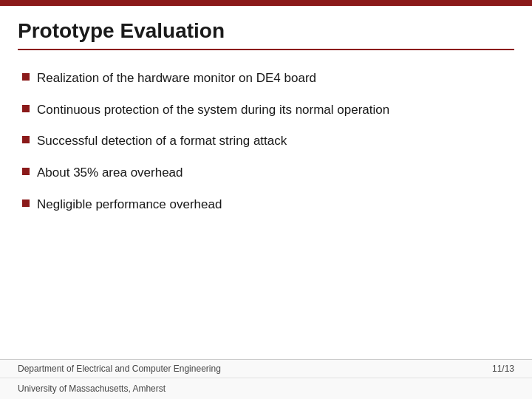  Describe the element at coordinates (266, 205) in the screenshot. I see `bullet-item-5: Negligible performance overhead` at that location.